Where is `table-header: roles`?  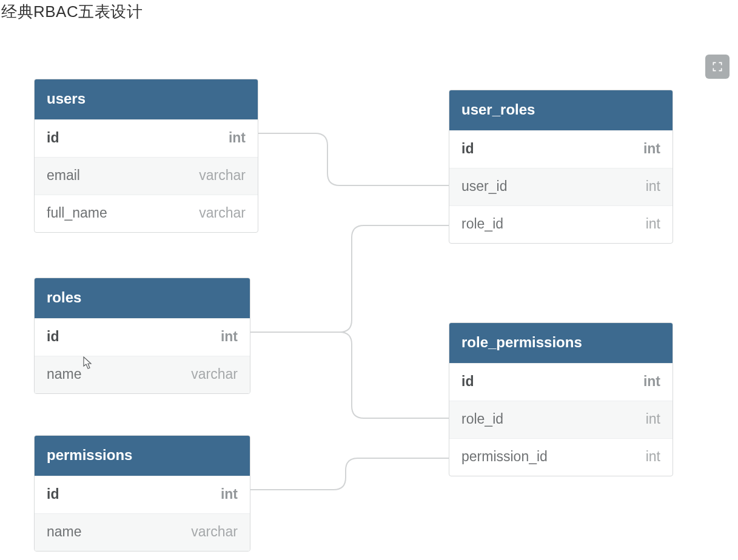 table-header: roles is located at coordinates (142, 298).